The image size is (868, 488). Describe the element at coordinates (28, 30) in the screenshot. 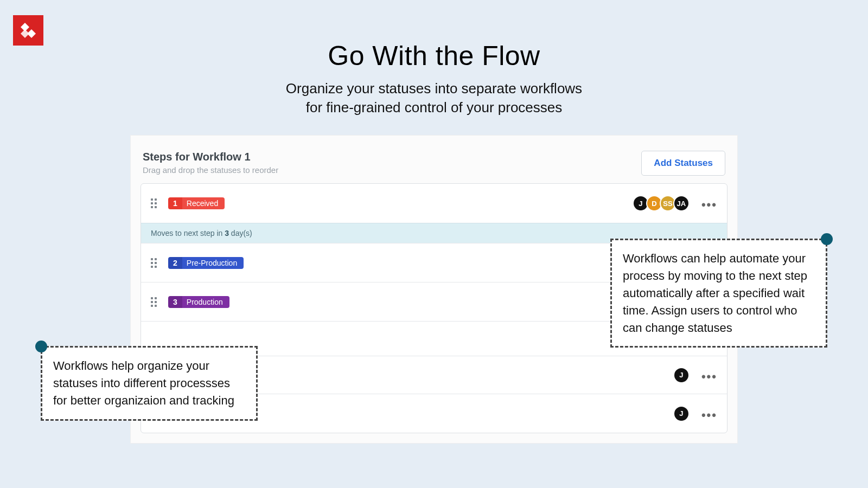

I see `app-logo` at that location.